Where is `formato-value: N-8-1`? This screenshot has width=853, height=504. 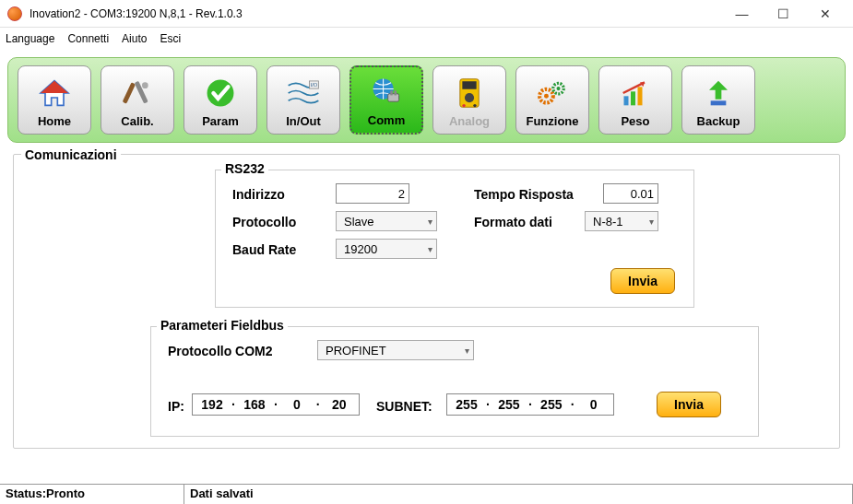
formato-value: N-8-1 is located at coordinates (609, 221).